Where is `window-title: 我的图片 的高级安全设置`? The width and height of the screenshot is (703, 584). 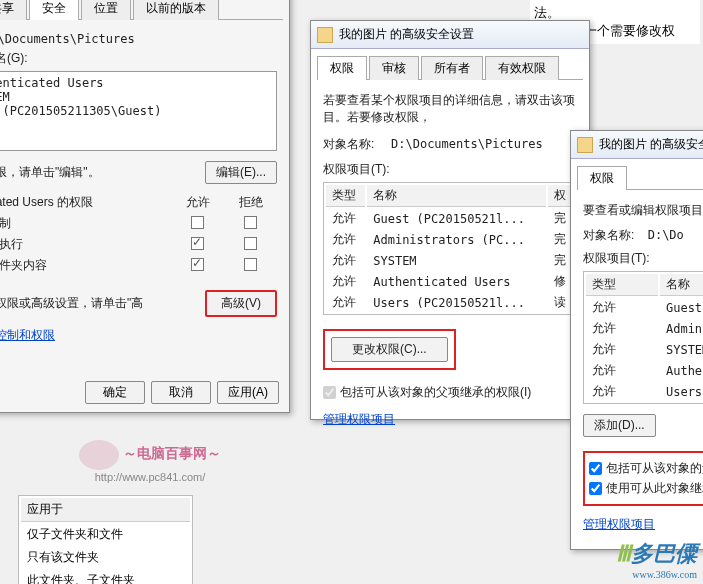
window-title: 我的图片 的高级安全设置 is located at coordinates (406, 34).